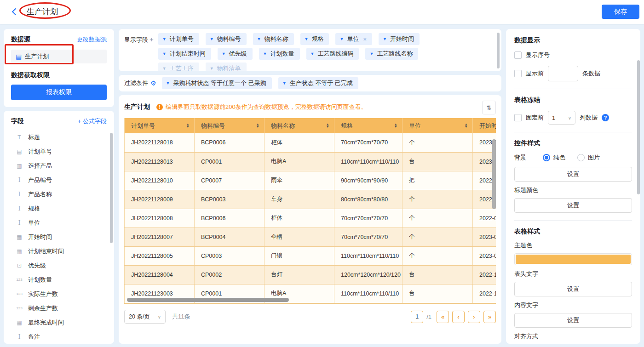 This screenshot has width=644, height=347. What do you see at coordinates (235, 54) in the screenshot?
I see `display-field-chip: ▼优先级` at bounding box center [235, 54].